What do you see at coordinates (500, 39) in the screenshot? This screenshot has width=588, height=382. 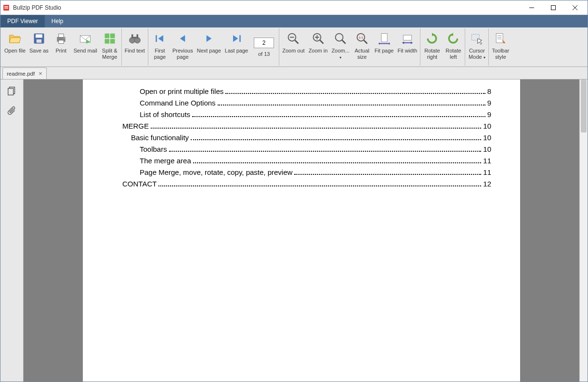 I see `toolbar-style-icon` at bounding box center [500, 39].